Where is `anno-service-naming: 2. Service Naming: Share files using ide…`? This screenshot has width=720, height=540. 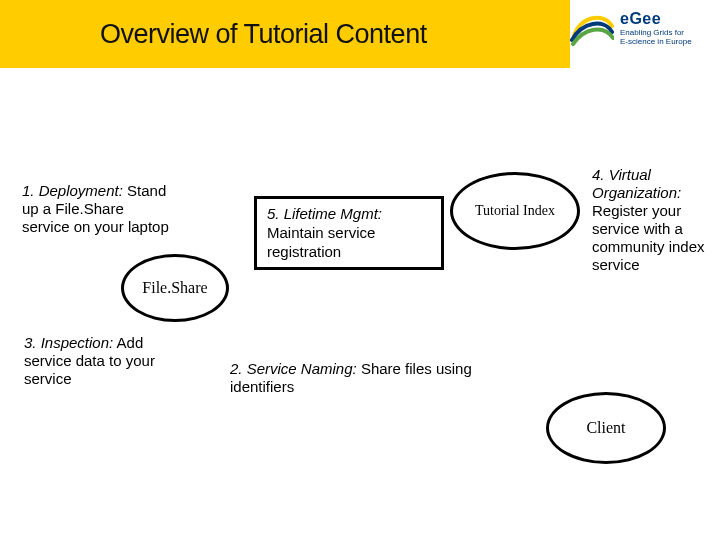 anno-service-naming: 2. Service Naming: Share files using ide… is located at coordinates (375, 378).